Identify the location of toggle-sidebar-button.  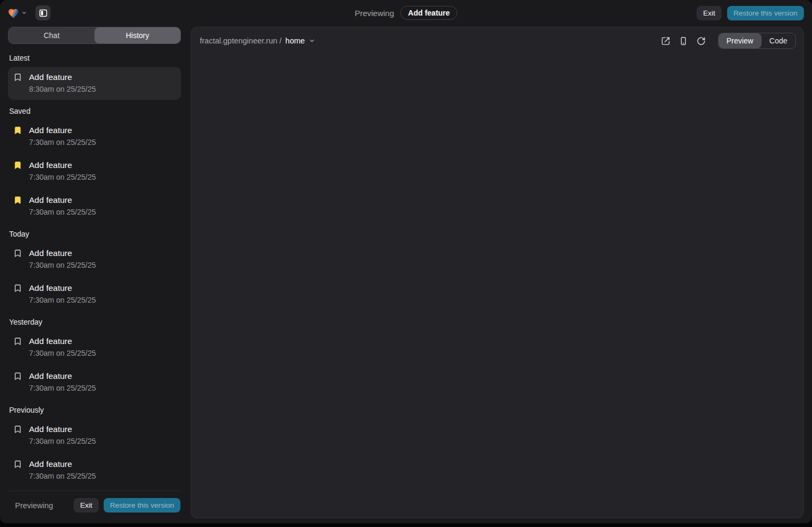
(43, 13).